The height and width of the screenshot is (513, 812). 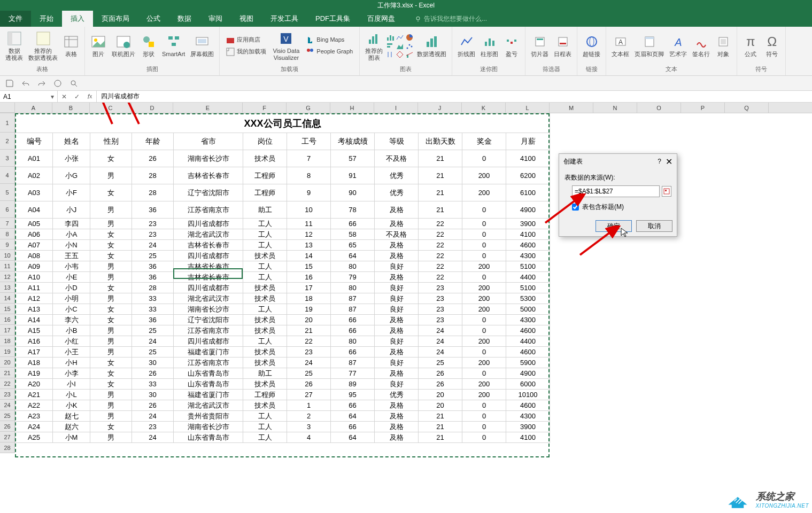 What do you see at coordinates (72, 406) in the screenshot?
I see `data-cell: 小K` at bounding box center [72, 406].